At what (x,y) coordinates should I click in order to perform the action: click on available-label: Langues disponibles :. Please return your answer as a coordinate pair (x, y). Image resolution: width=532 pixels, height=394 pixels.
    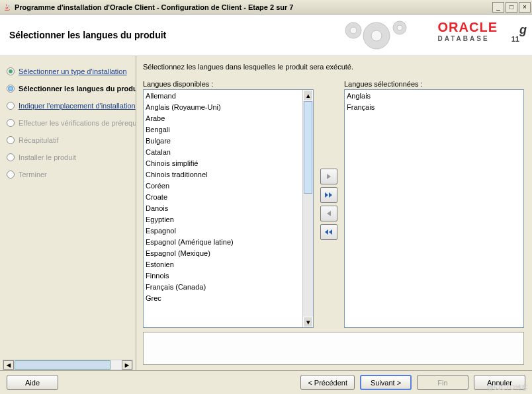
    Looking at the image, I should click on (228, 84).